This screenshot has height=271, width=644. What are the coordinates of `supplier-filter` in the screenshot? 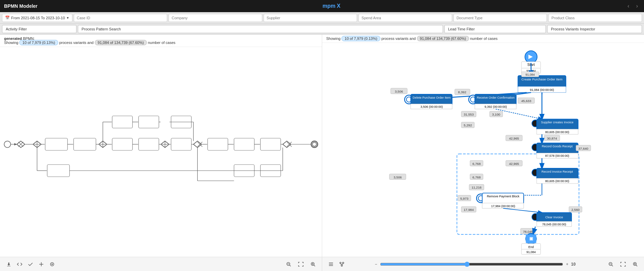 It's located at (311, 18).